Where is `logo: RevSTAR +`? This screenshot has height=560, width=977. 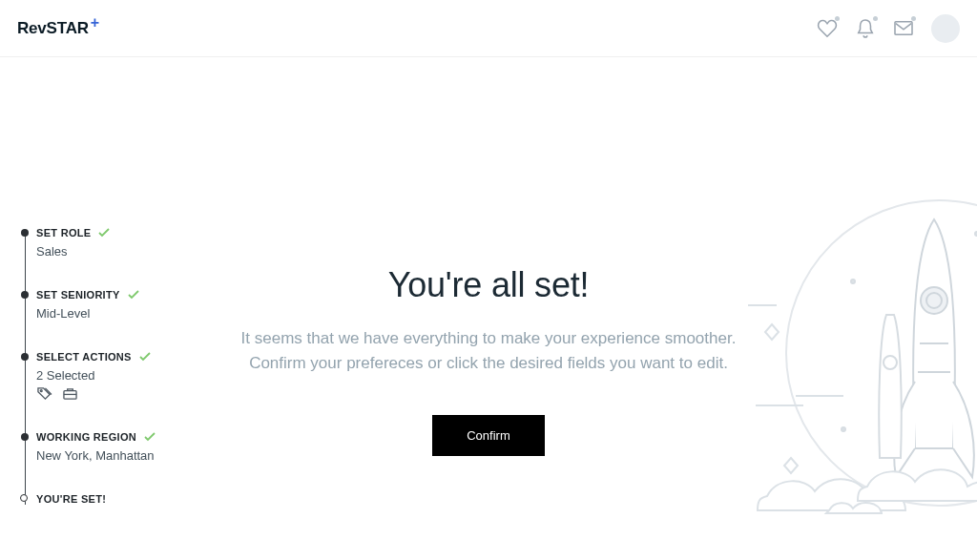 logo: RevSTAR + is located at coordinates (58, 29).